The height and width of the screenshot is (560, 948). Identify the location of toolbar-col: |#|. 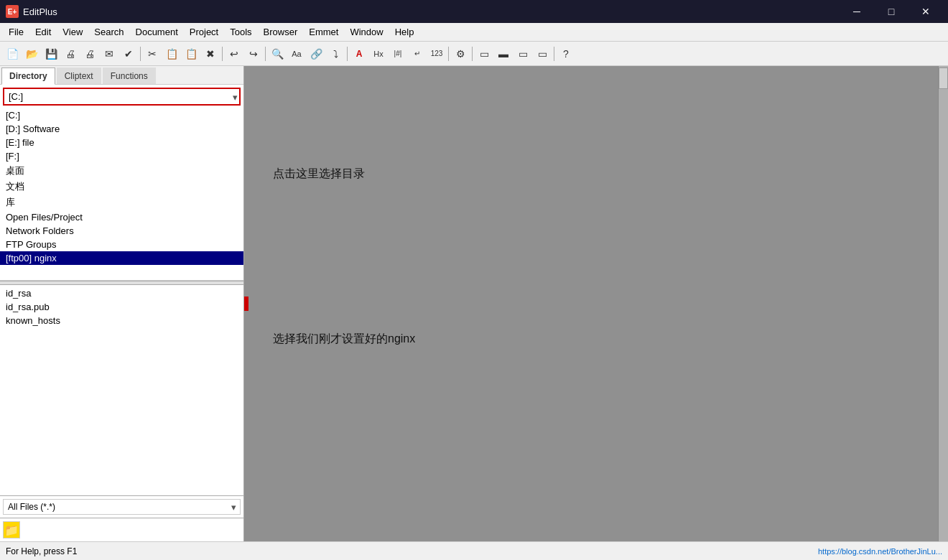
(398, 54).